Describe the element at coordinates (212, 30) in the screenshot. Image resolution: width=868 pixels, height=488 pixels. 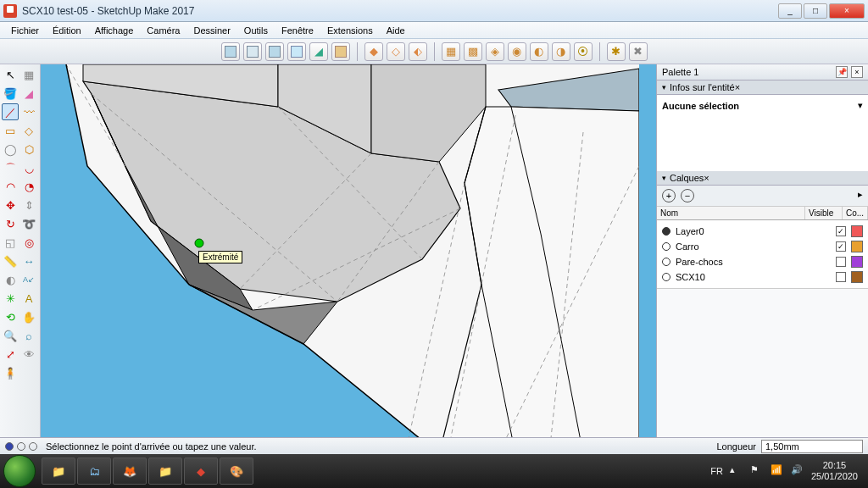
I see `menu-dessiner: Dessiner` at that location.